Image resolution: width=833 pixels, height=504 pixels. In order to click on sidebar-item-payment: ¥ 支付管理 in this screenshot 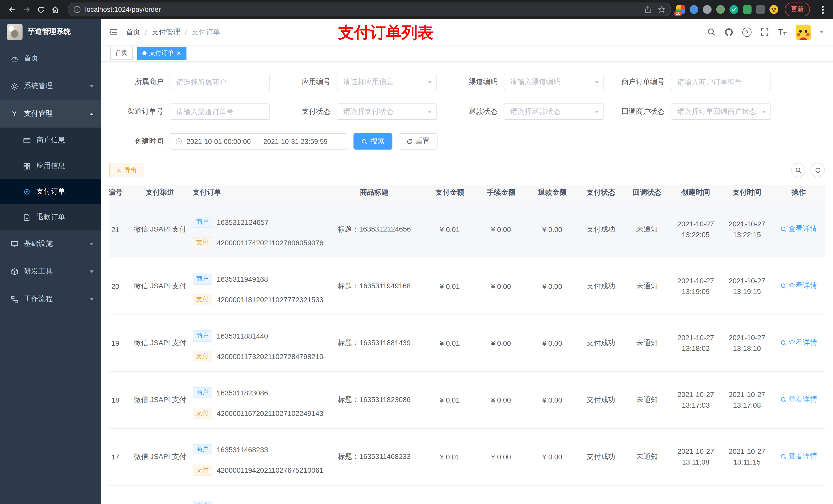, I will do `click(51, 114)`.